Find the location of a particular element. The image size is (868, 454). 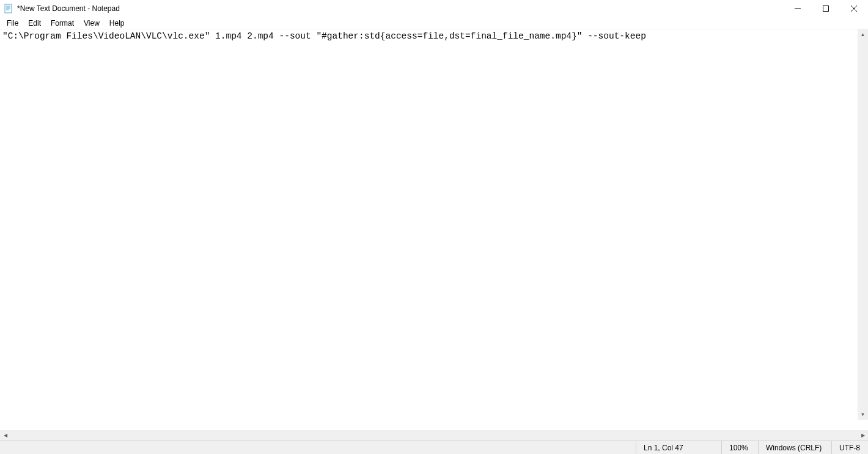

scroll-left-icon: ◀ is located at coordinates (5, 436).